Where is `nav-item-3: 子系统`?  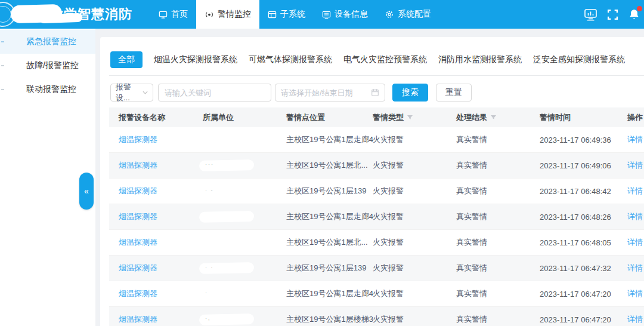 nav-item-3: 子系统 is located at coordinates (286, 14).